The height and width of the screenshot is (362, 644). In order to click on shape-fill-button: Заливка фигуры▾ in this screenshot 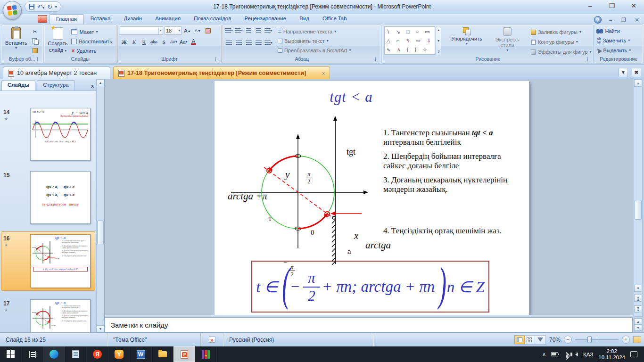, I will do `click(561, 32)`.